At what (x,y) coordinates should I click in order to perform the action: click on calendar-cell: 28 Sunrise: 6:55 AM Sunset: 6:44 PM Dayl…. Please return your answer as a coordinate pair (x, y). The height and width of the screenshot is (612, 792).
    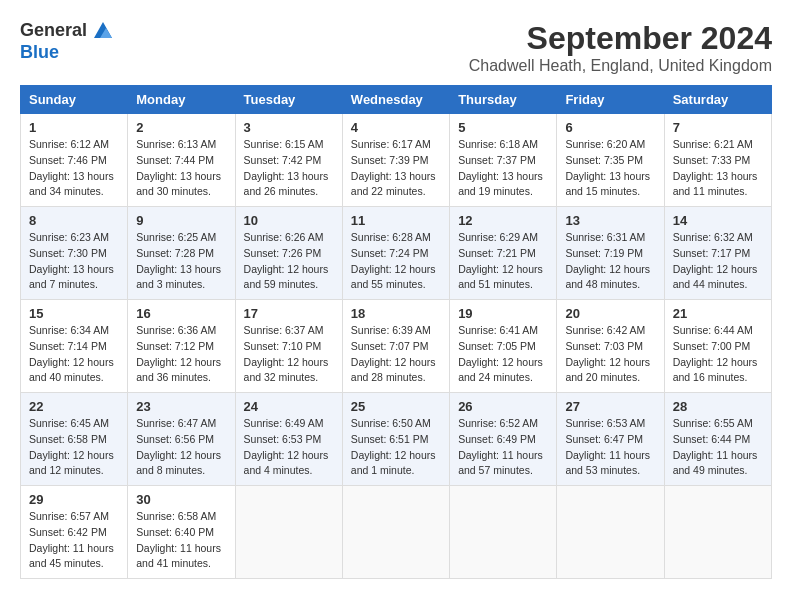
    Looking at the image, I should click on (718, 440).